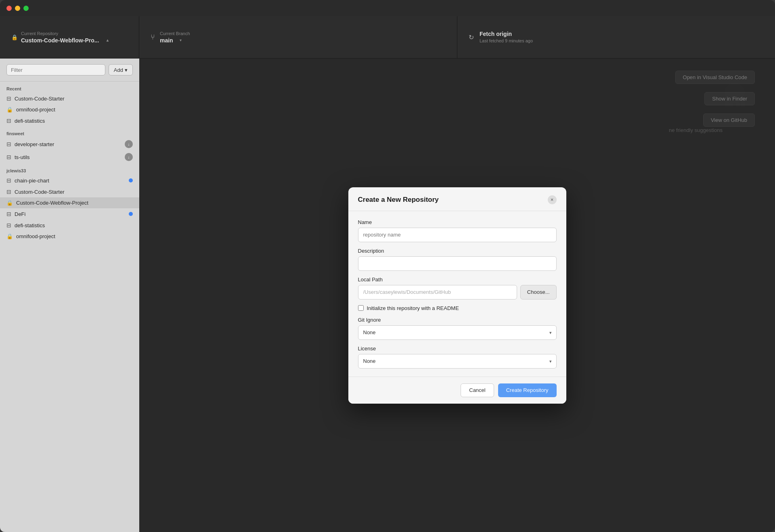 This screenshot has height=532, width=775. What do you see at coordinates (65, 34) in the screenshot?
I see `current-repo-label: Current Repository` at bounding box center [65, 34].